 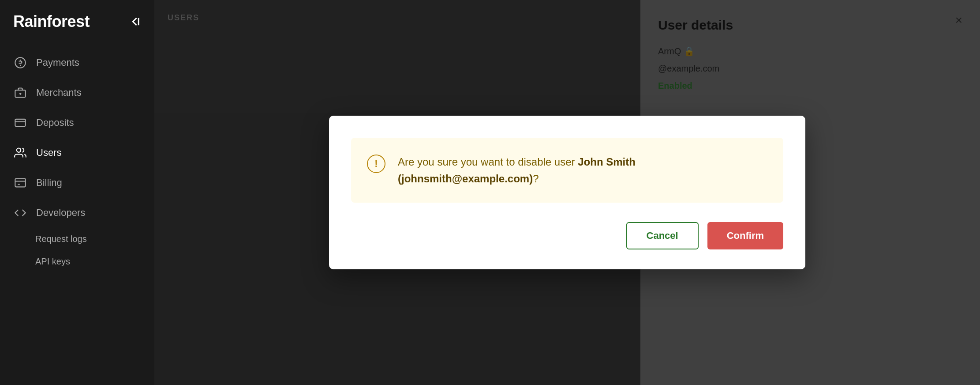 I want to click on sidebar-item-users-label: Users, so click(x=49, y=153).